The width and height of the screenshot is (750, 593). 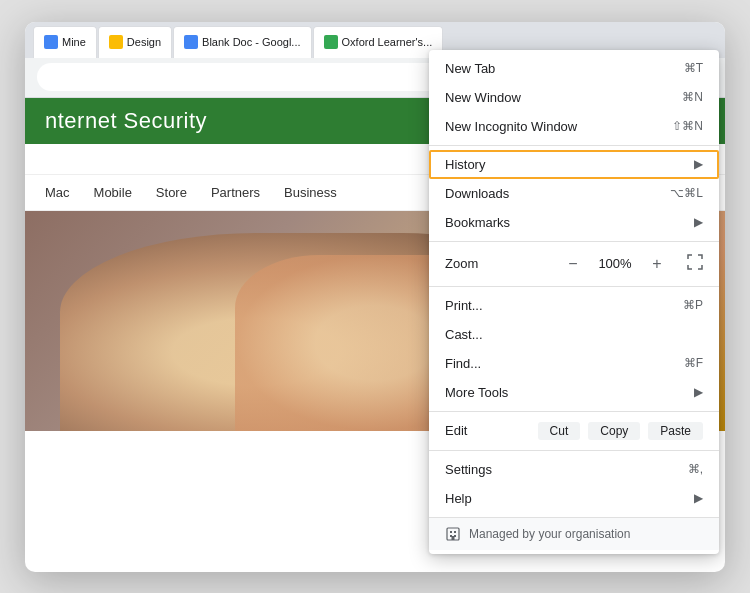 I want to click on menu-item-new-window: New Window ⌘N, so click(x=574, y=98).